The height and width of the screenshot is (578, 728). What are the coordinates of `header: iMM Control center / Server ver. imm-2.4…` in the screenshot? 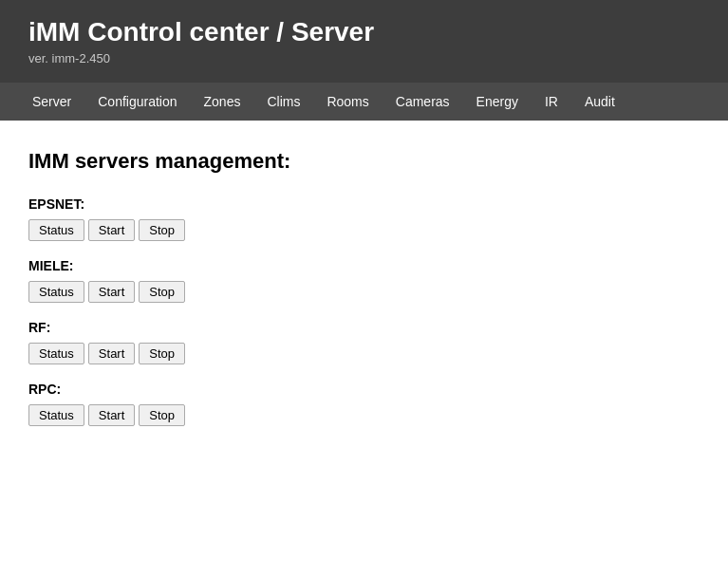 It's located at (364, 42).